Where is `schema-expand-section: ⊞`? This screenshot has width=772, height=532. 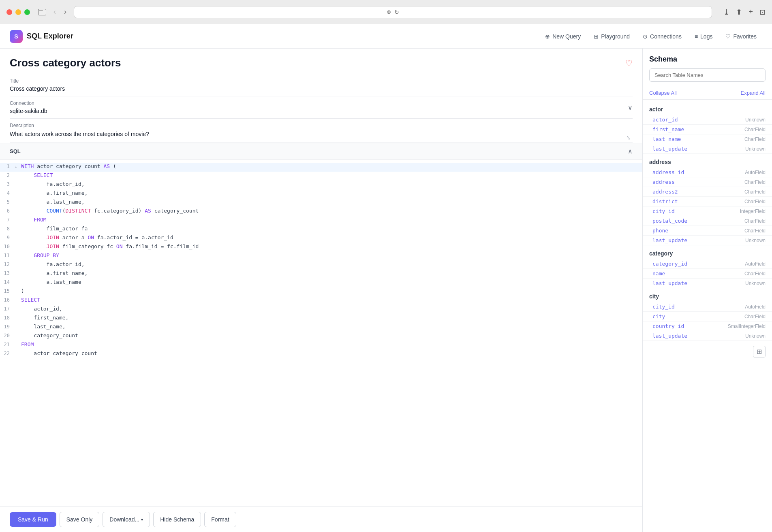 schema-expand-section: ⊞ is located at coordinates (708, 351).